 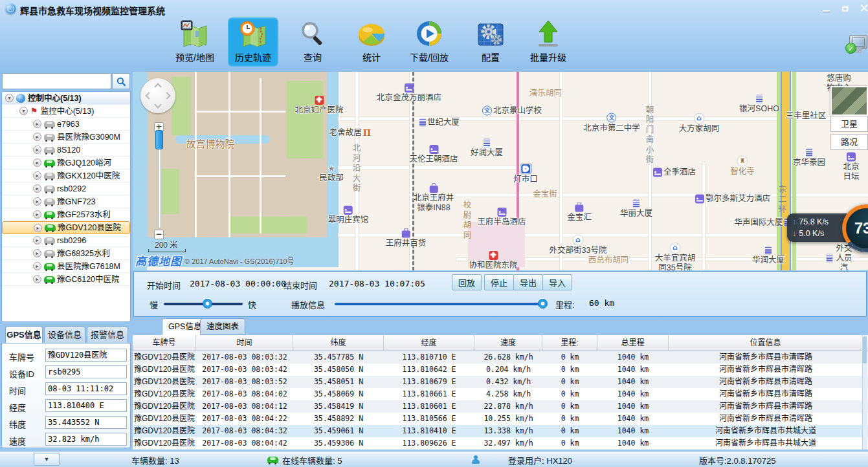 I want to click on toolbar-config: 配置, so click(x=491, y=42).